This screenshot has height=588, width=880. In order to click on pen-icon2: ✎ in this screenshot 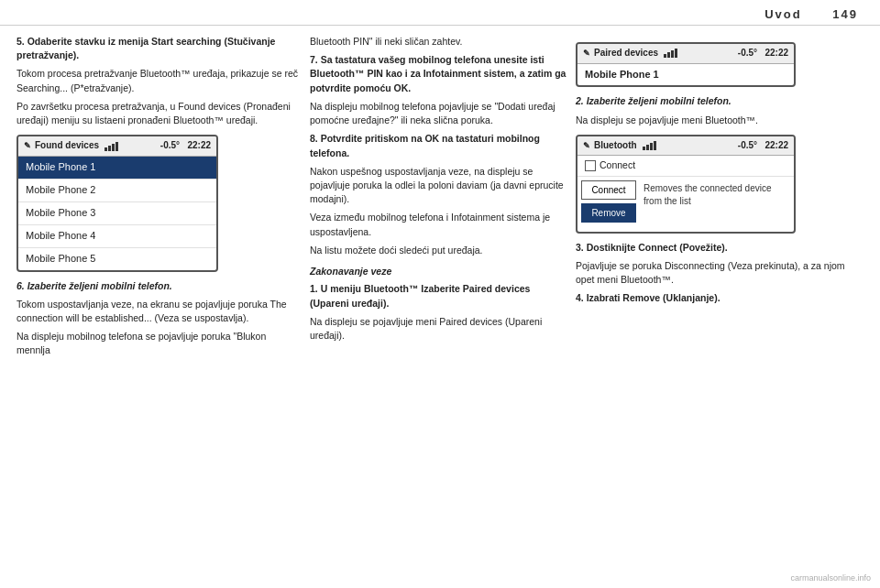, I will do `click(587, 53)`.